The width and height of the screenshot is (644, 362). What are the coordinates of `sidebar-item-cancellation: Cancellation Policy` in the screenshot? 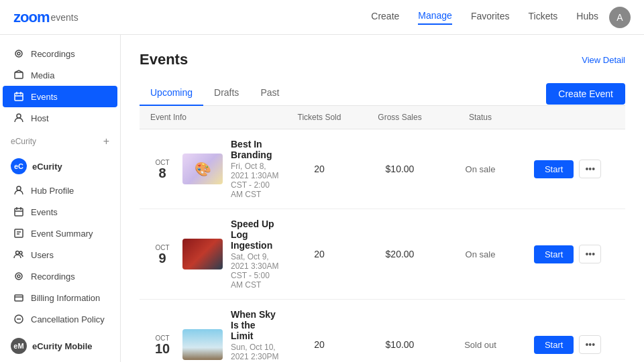 It's located at (60, 319).